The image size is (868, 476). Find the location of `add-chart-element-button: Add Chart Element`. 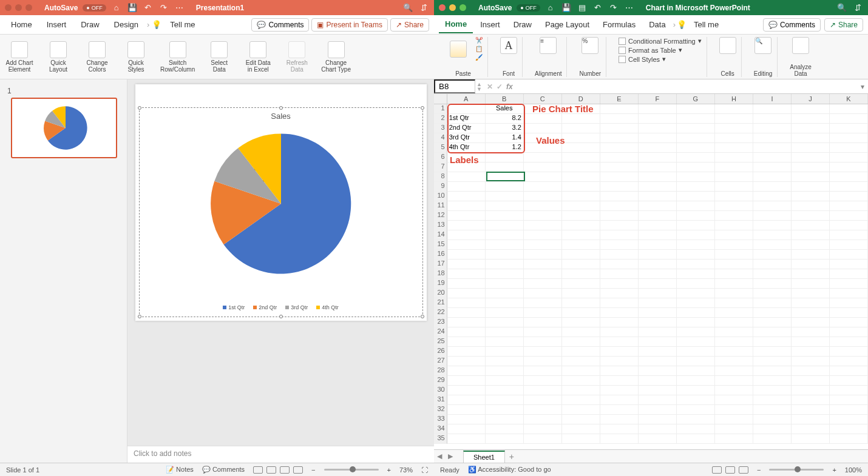

add-chart-element-button: Add Chart Element is located at coordinates (19, 57).